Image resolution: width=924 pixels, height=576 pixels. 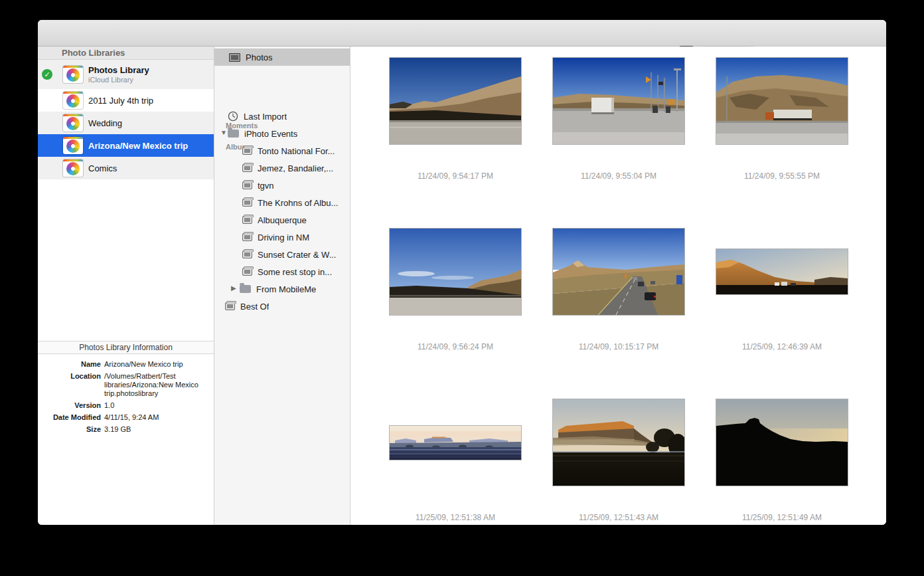 What do you see at coordinates (619, 138) in the screenshot?
I see `photo-cell: 11/24/09, 9:55:04 PM` at bounding box center [619, 138].